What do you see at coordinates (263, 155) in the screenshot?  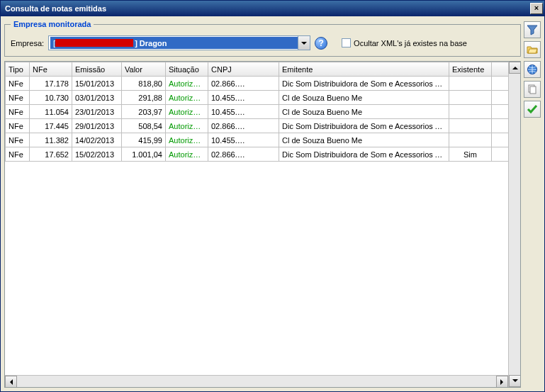 I see `table-row: NFe17.65215/02/20131.001,04Autorizada02.…` at bounding box center [263, 155].